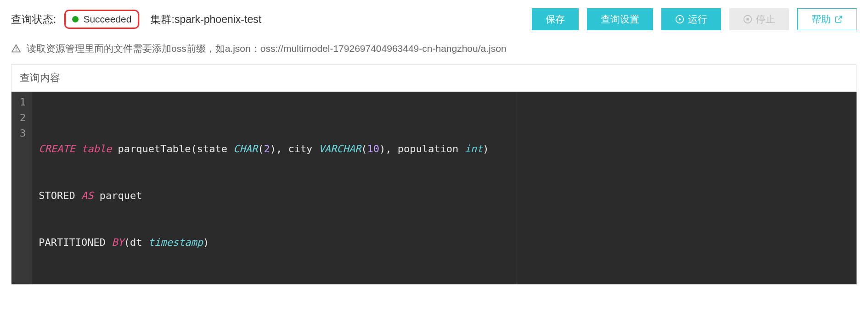 This screenshot has height=321, width=868. What do you see at coordinates (698, 19) in the screenshot?
I see `run-label: 运行` at bounding box center [698, 19].